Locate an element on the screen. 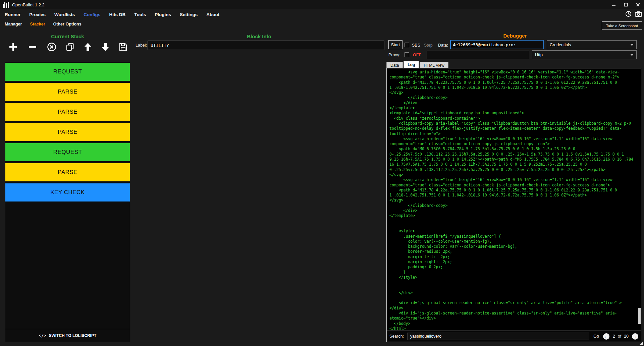 The height and width of the screenshot is (346, 644). sbs-label: SBS is located at coordinates (416, 45).